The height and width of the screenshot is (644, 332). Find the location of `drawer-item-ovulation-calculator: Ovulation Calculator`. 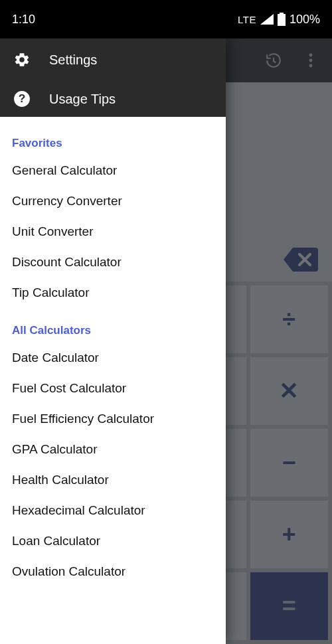

drawer-item-ovulation-calculator: Ovulation Calculator is located at coordinates (113, 572).